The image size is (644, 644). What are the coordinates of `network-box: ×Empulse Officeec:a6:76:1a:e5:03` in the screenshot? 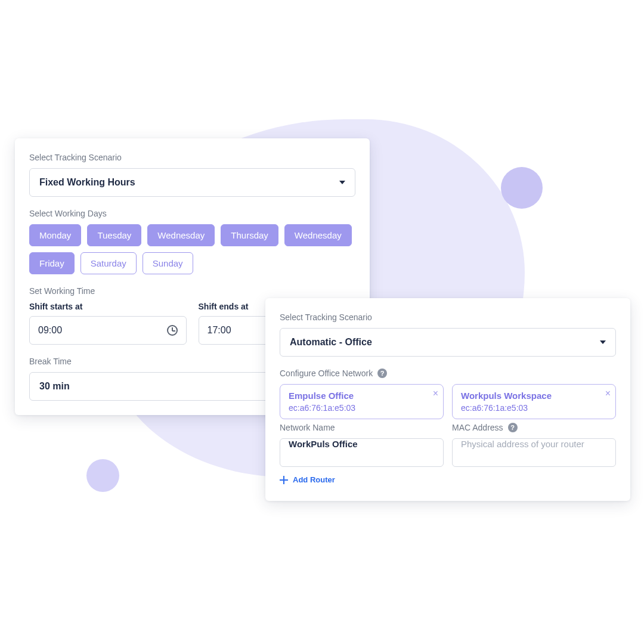 It's located at (361, 402).